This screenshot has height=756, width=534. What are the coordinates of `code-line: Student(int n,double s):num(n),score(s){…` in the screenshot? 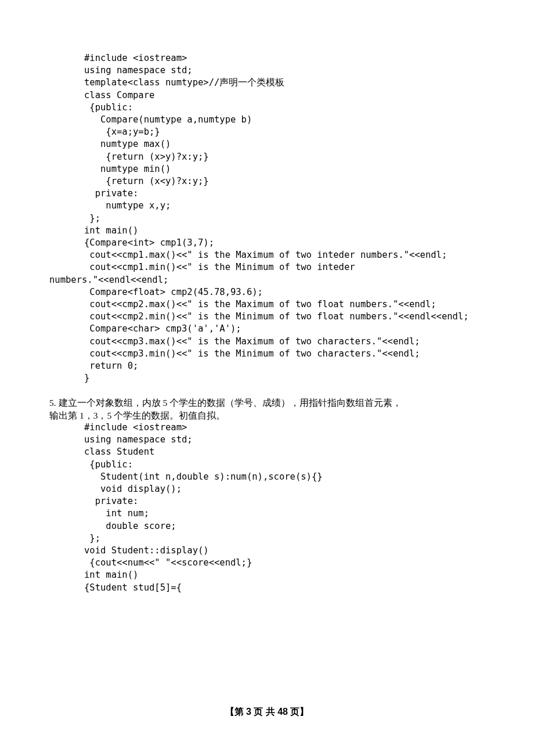 It's located at (267, 477).